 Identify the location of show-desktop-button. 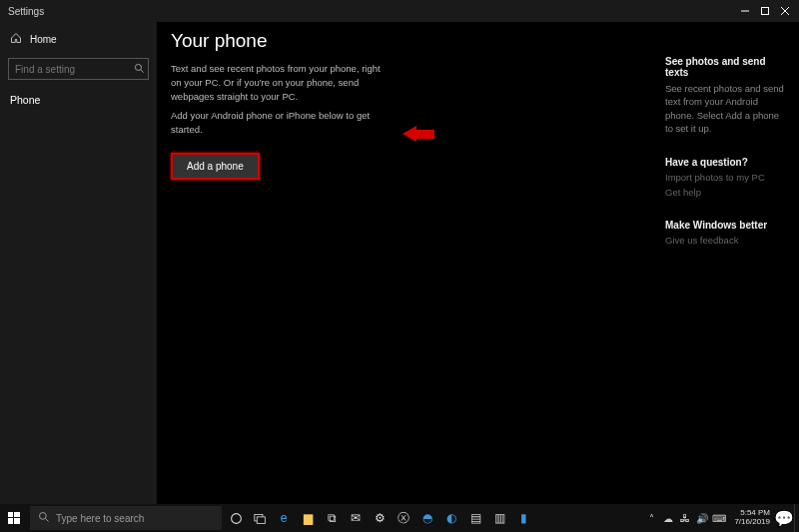
(797, 518).